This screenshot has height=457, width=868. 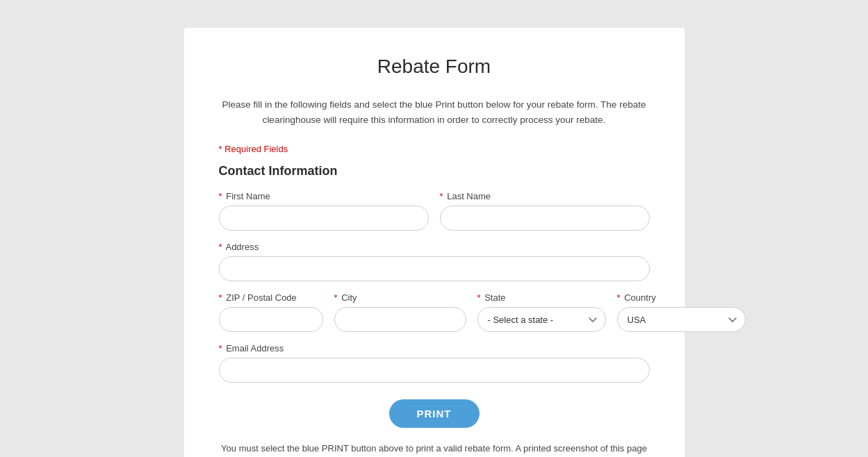 What do you see at coordinates (434, 313) in the screenshot?
I see `location-row: * ZIP / Postal Code * City * State - Sel…` at bounding box center [434, 313].